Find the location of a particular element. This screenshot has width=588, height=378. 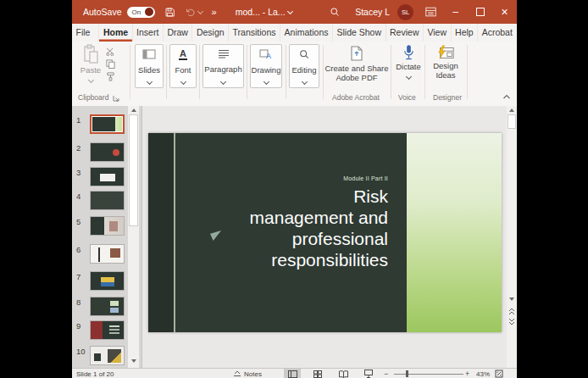

tab-acrobat: Acrobat is located at coordinates (496, 32).